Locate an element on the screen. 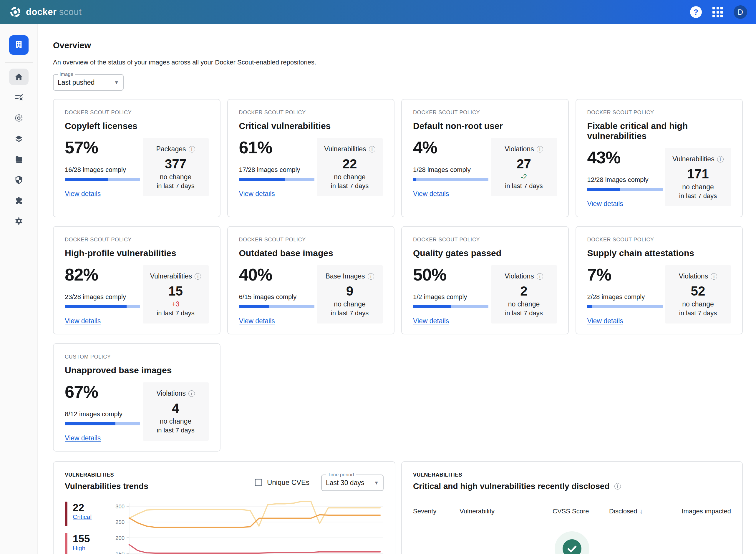  column-cvss-score: CVSS Score is located at coordinates (581, 511).